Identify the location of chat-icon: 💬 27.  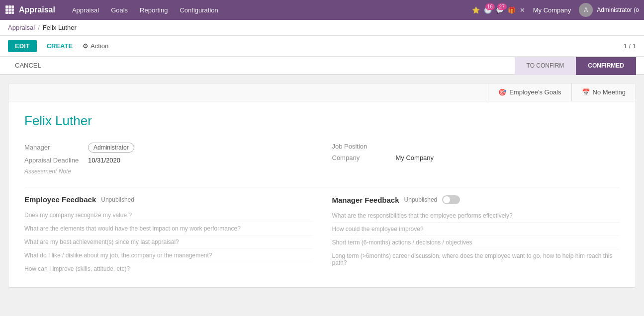
(500, 10).